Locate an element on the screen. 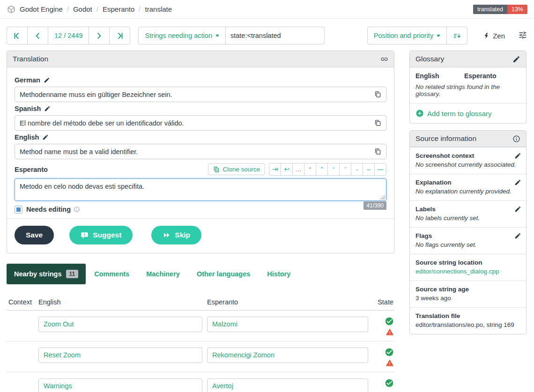  row-english: Reset Zoom is located at coordinates (120, 355).